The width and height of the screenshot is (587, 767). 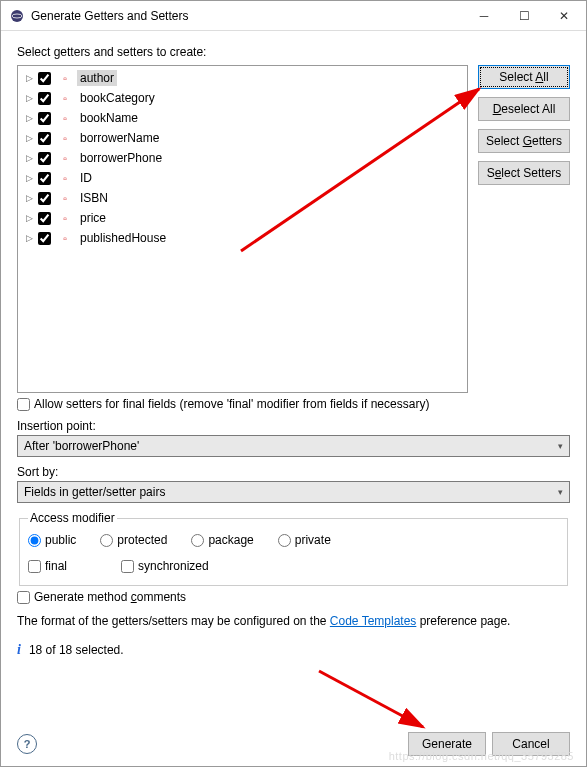 What do you see at coordinates (294, 446) in the screenshot?
I see `insertion-point-select: After 'borrowerPhone' ▾` at bounding box center [294, 446].